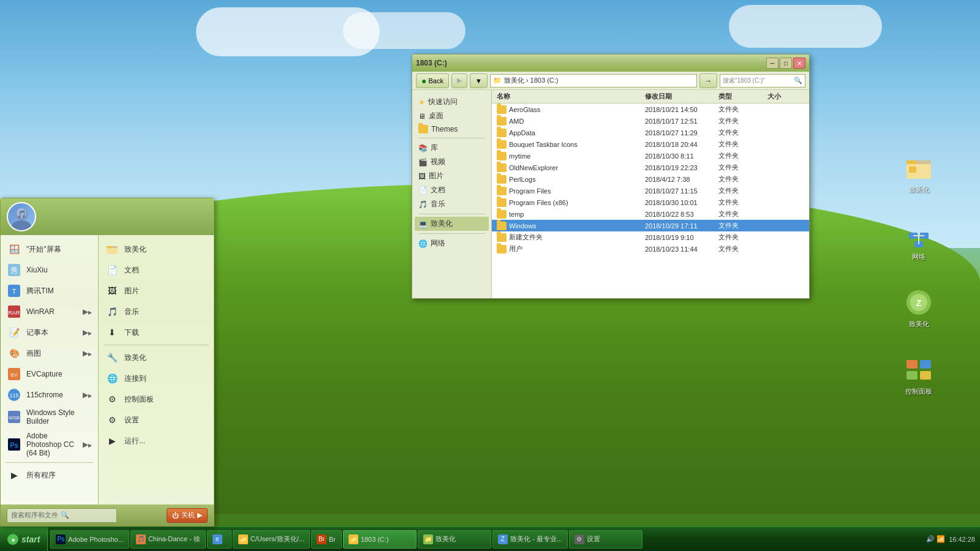 This screenshot has width=980, height=551. Describe the element at coordinates (187, 515) in the screenshot. I see `shutdown-button: ⏻ 关机 ▶` at that location.